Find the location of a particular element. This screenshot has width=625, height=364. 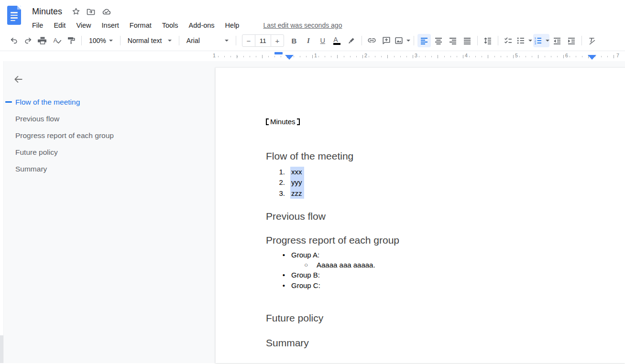

outline-item-previous-flow: Previous flow is located at coordinates (115, 118).